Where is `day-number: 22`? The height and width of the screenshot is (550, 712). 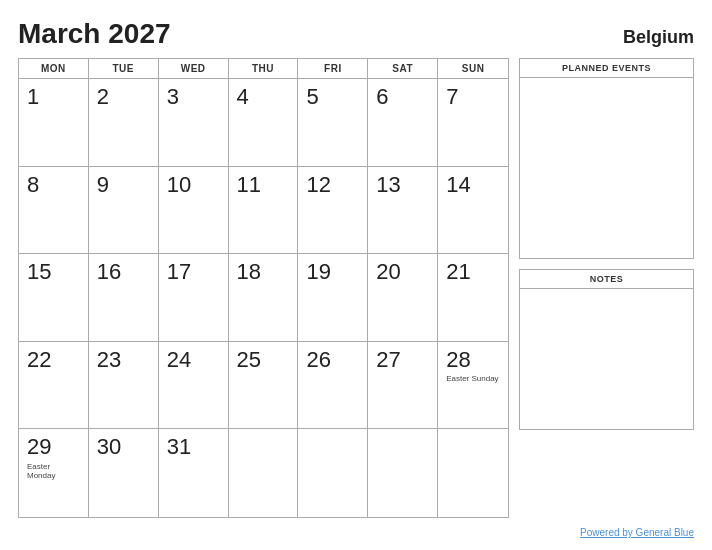 day-number: 22 is located at coordinates (54, 360).